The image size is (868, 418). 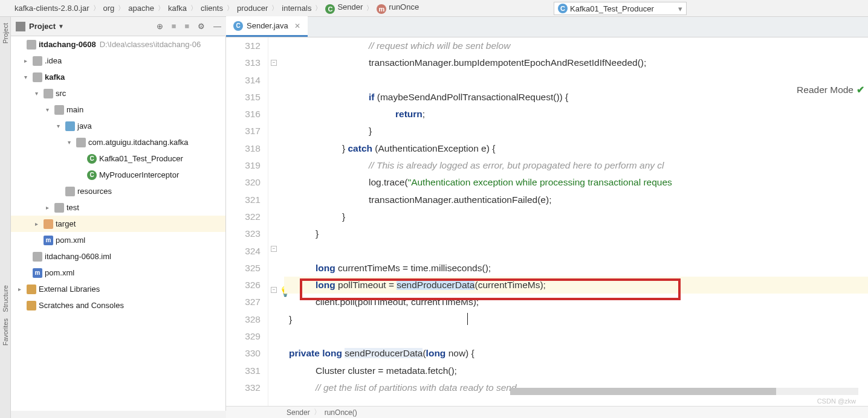 I want to click on tree-pom1: mpom.xml, so click(x=118, y=240).